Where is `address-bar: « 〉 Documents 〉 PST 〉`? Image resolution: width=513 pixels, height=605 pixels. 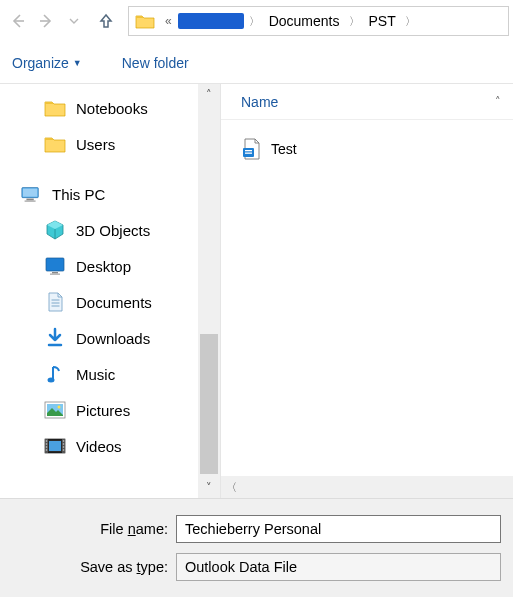 address-bar: « 〉 Documents 〉 PST 〉 is located at coordinates (318, 21).